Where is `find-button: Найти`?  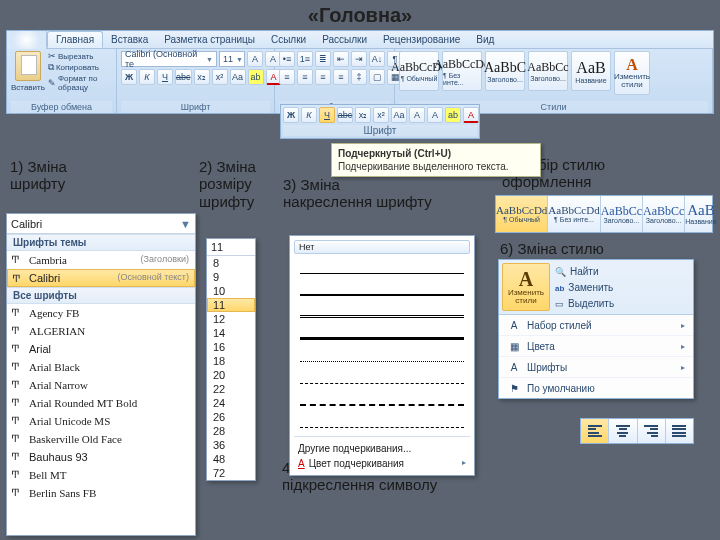
find-button: Найти is located at coordinates (622, 272).